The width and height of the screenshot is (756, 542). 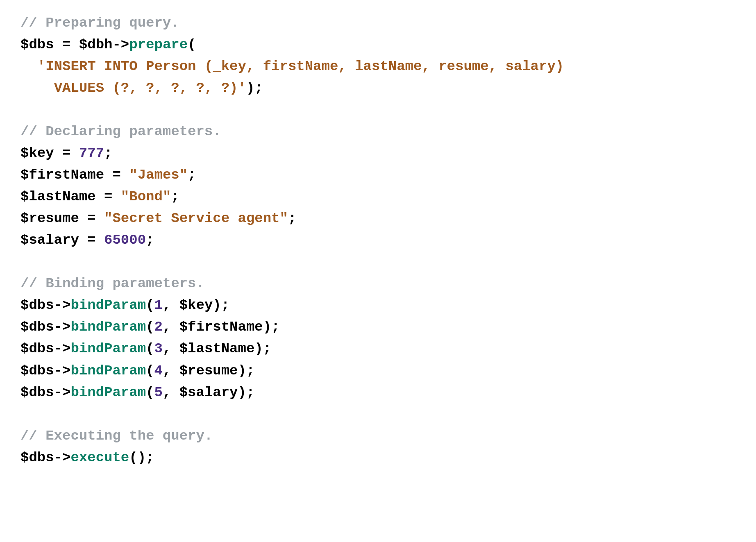 What do you see at coordinates (146, 197) in the screenshot?
I see `str-bond: "Bond"` at bounding box center [146, 197].